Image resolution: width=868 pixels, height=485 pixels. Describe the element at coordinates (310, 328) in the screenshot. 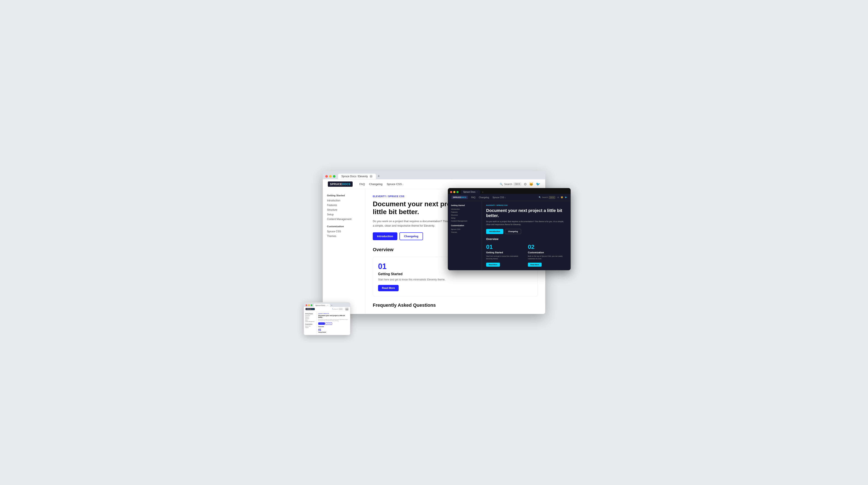

I see `mini-sidebar-themes: Themes` at that location.